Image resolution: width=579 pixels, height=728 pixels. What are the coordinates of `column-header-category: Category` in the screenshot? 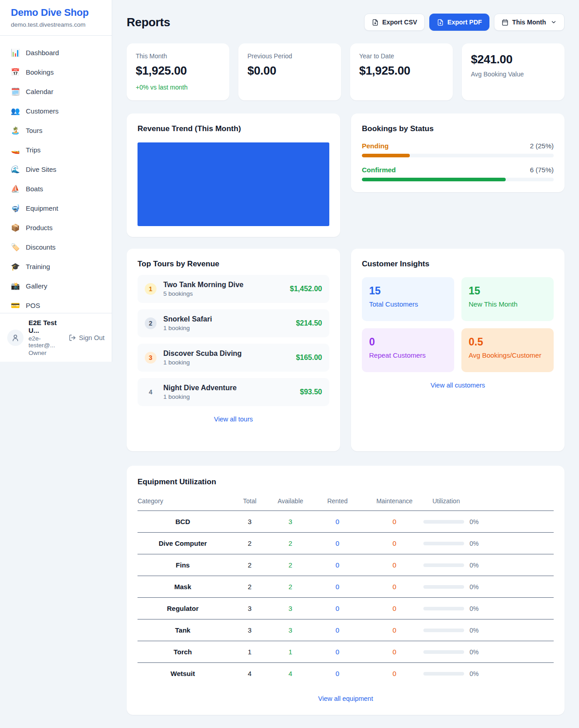 It's located at (183, 501).